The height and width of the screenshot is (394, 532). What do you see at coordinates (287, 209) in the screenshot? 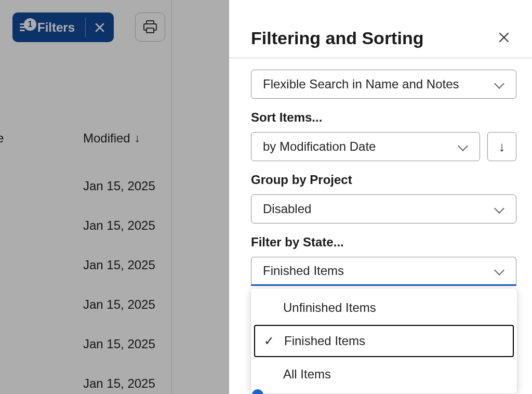
I see `group-by-value: Disabled` at bounding box center [287, 209].